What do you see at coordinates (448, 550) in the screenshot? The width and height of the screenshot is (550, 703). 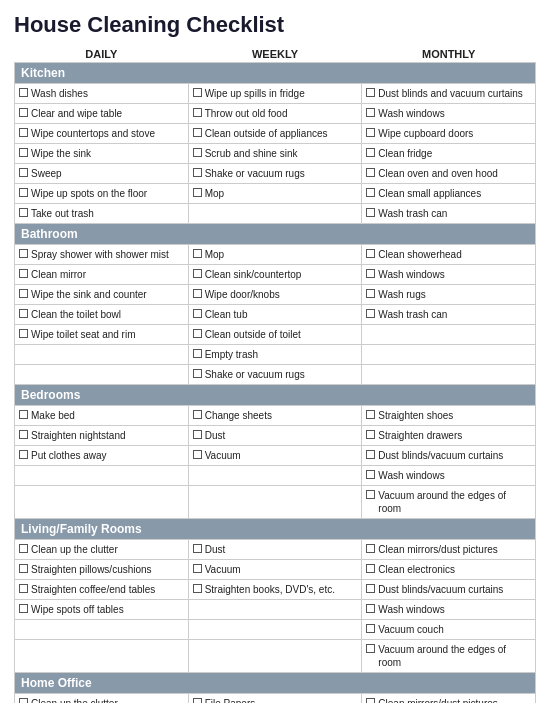 I see `check-item: Clean mirrors/dust pictures` at bounding box center [448, 550].